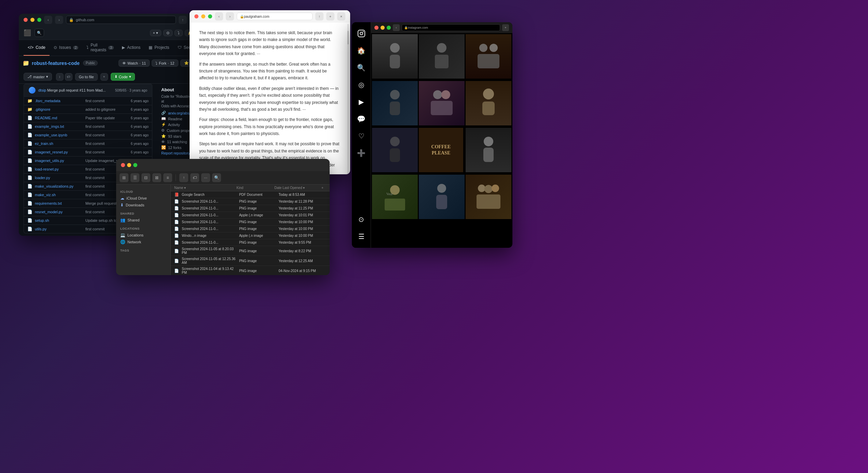 Image resolution: width=868 pixels, height=473 pixels. I want to click on fork-button: ⤵ Fork · 12, so click(165, 63).